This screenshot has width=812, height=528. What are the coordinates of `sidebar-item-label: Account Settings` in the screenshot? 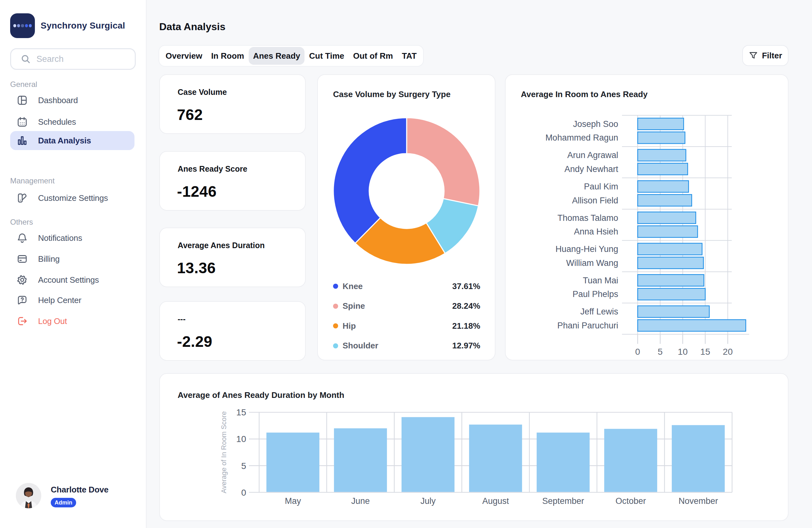 It's located at (69, 280).